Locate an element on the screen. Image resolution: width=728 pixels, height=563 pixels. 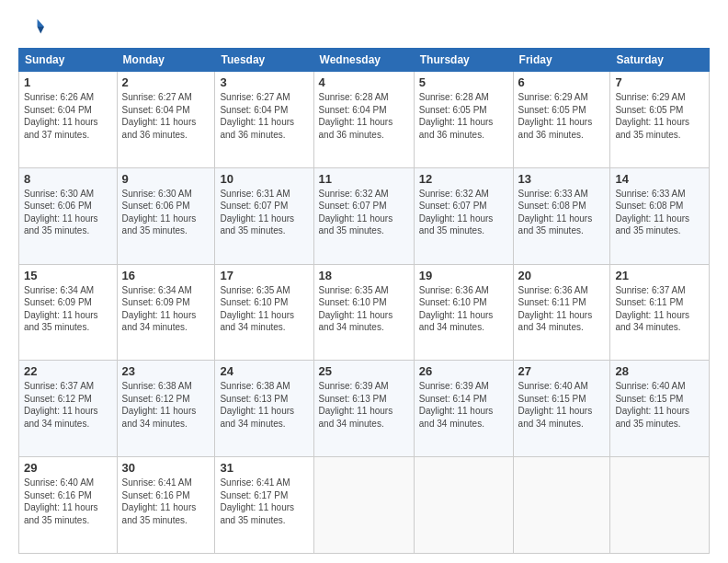
day-number: 12 is located at coordinates (463, 178).